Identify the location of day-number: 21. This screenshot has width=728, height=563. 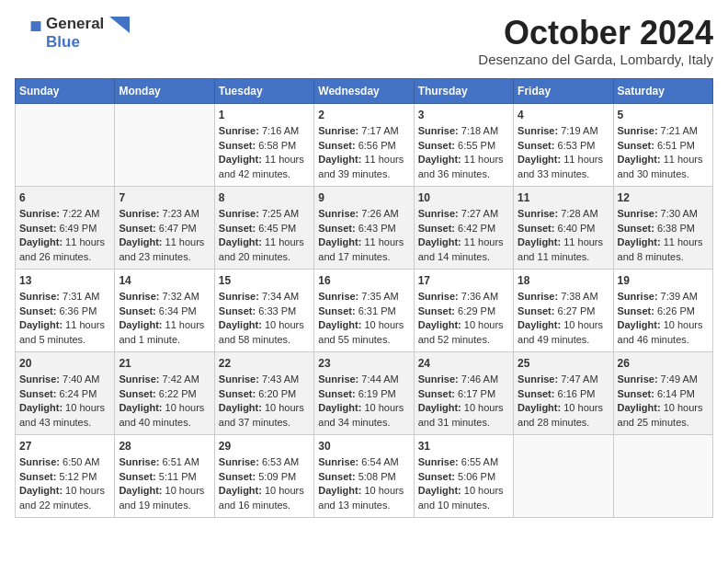
(164, 364).